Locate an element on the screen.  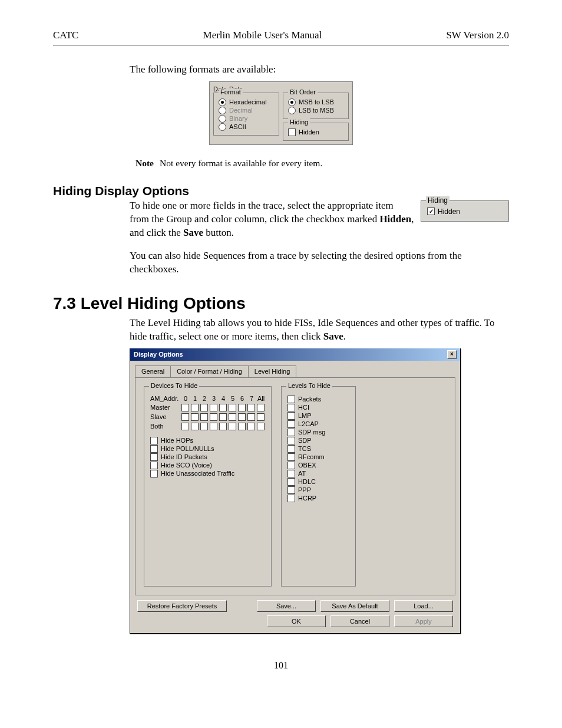
col-header: 1 is located at coordinates (195, 398).